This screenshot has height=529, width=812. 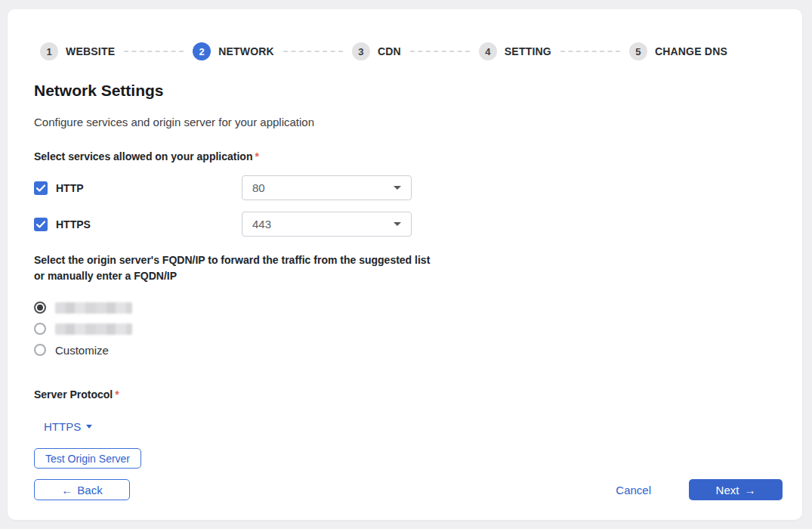 I want to click on step-label: SETTING, so click(x=528, y=51).